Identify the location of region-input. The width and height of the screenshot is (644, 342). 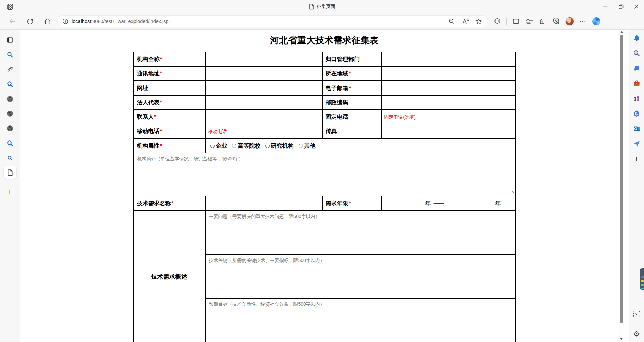
(448, 74).